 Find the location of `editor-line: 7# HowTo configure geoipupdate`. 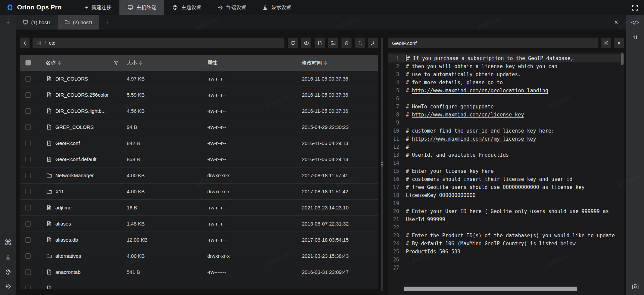

editor-line: 7# HowTo configure geoipupdate is located at coordinates (506, 107).